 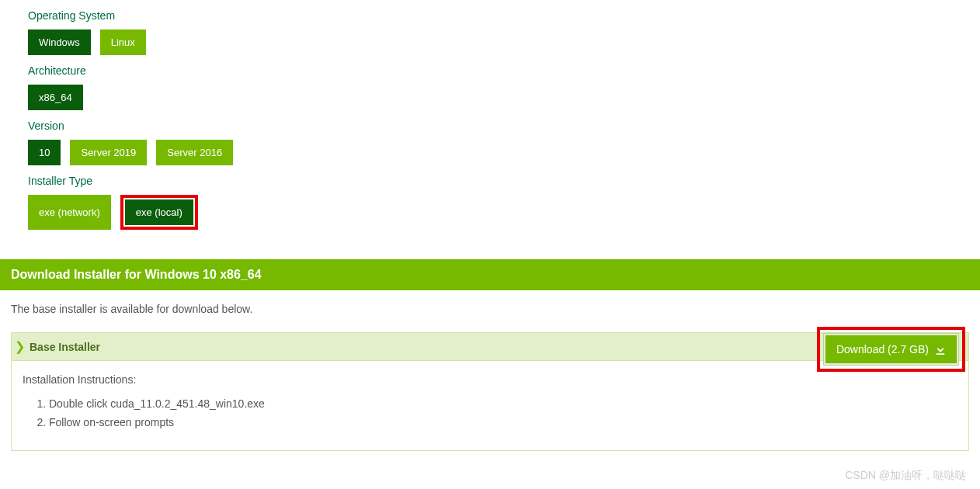 I want to click on installer-row: exe (network) exe (local), so click(x=490, y=213).